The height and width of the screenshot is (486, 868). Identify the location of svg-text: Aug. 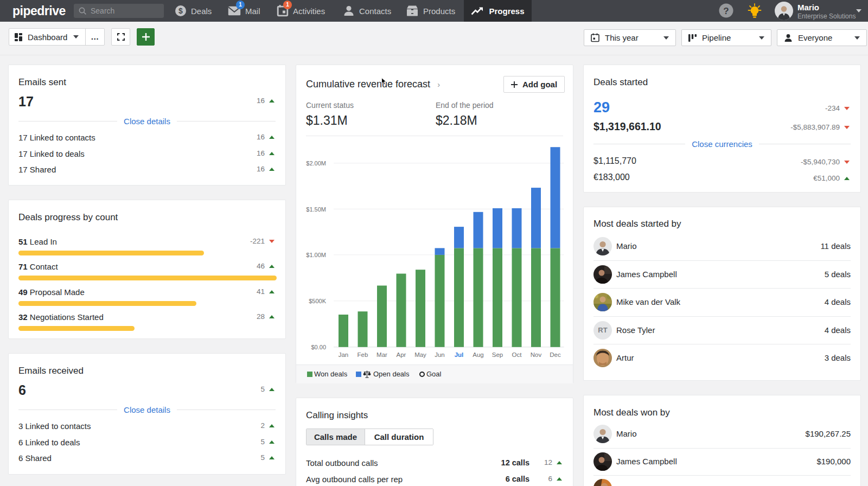
(478, 355).